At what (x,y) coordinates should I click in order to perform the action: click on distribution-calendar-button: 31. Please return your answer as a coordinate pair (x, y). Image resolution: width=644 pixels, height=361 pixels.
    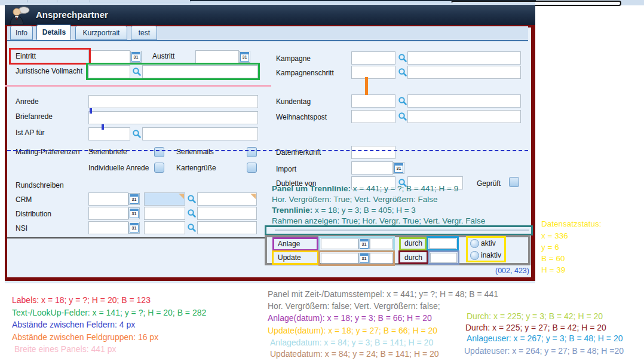
    Looking at the image, I should click on (134, 213).